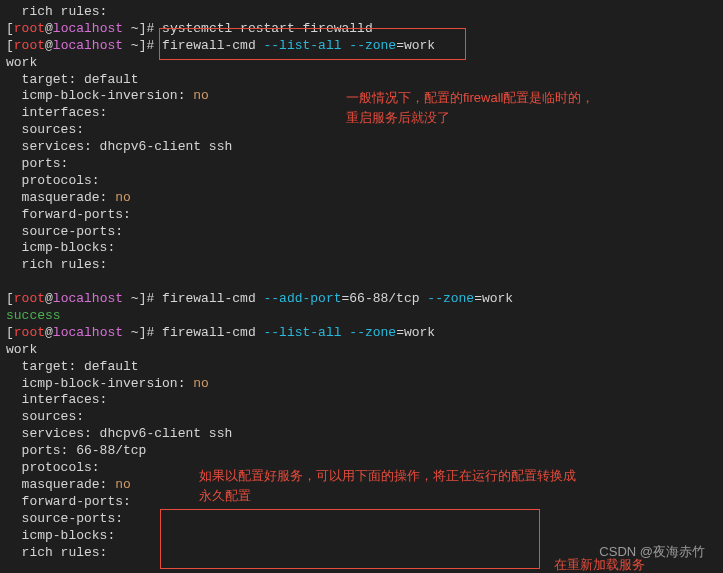 This screenshot has width=723, height=573. I want to click on annotation-2-line1: 如果以配置好服务，可以用下面的操作，将正在运行的配置转换成, so click(388, 476).